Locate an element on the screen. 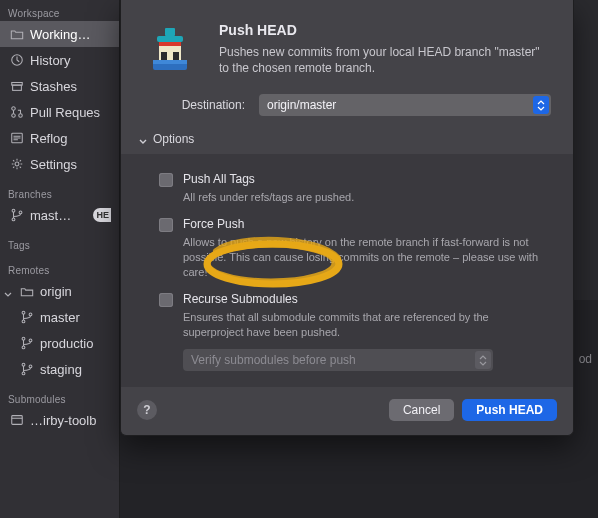 This screenshot has height=518, width=598. dialog-subtitle: Pushes new commits from your local HEAD … is located at coordinates (385, 60).